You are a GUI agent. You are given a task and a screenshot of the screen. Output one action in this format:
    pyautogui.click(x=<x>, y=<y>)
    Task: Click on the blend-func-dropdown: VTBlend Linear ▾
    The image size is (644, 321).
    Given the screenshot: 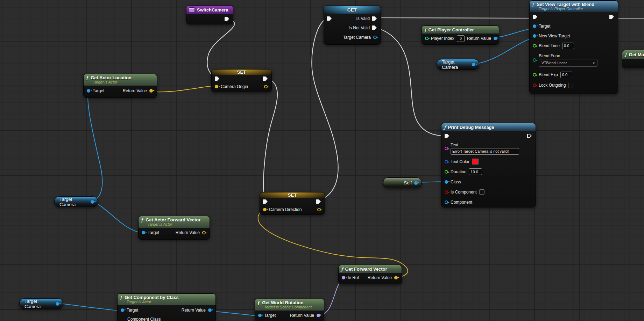 What is the action you would take?
    pyautogui.click(x=568, y=63)
    